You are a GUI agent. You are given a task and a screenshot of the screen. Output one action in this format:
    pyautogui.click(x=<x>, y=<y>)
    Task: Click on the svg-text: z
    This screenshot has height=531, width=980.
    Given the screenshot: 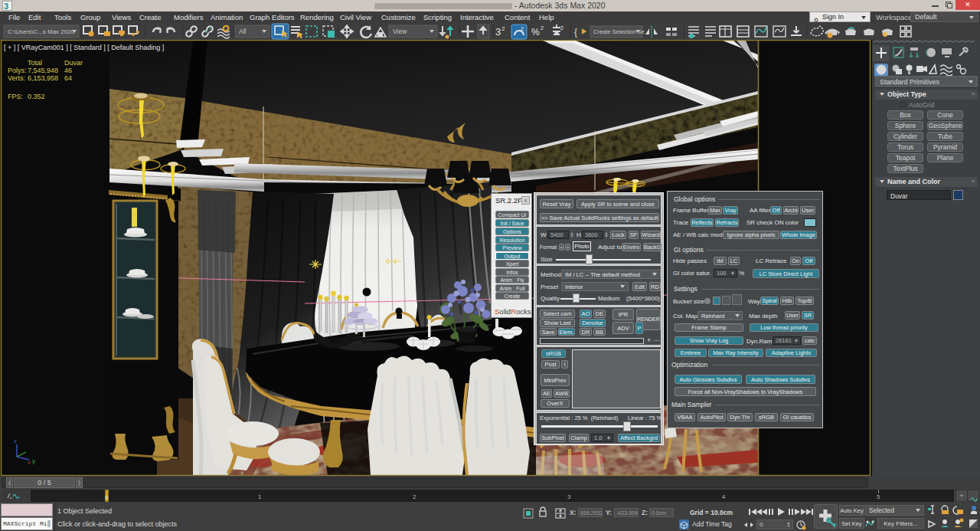 What is the action you would take?
    pyautogui.click(x=15, y=441)
    